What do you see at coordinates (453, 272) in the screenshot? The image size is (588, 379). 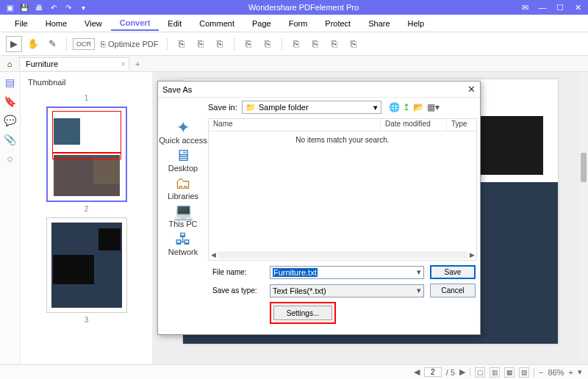 I see `save-button: Save` at bounding box center [453, 272].